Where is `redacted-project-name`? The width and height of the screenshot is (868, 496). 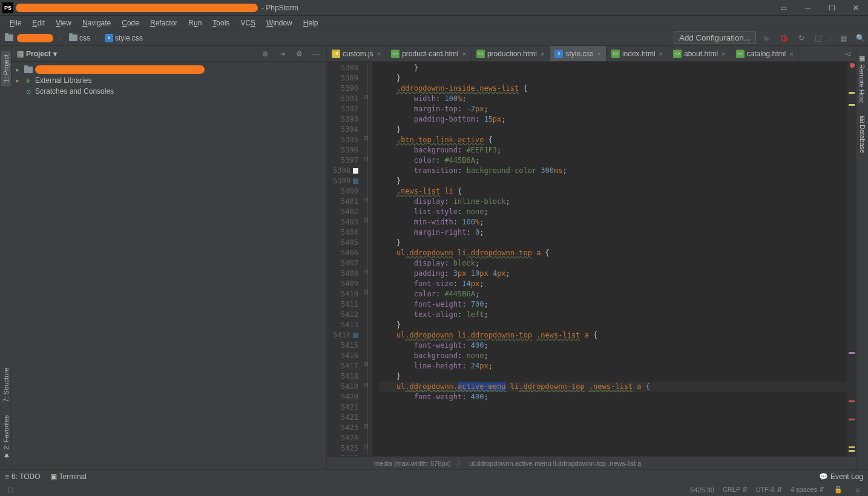
redacted-project-name is located at coordinates (120, 70).